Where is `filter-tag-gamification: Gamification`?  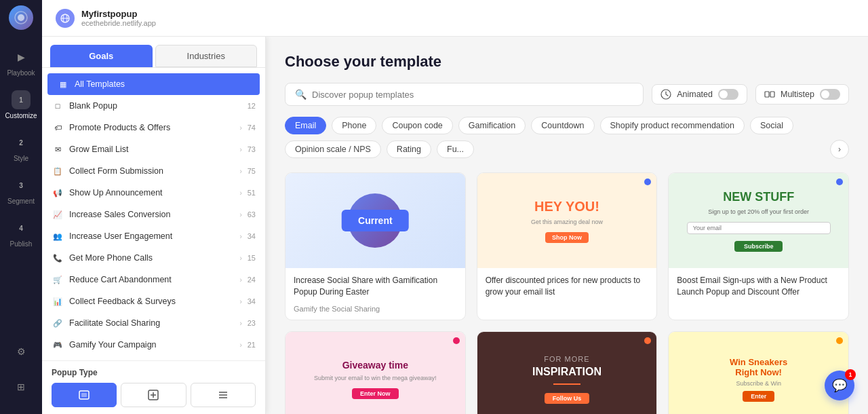 filter-tag-gamification: Gamification is located at coordinates (492, 126).